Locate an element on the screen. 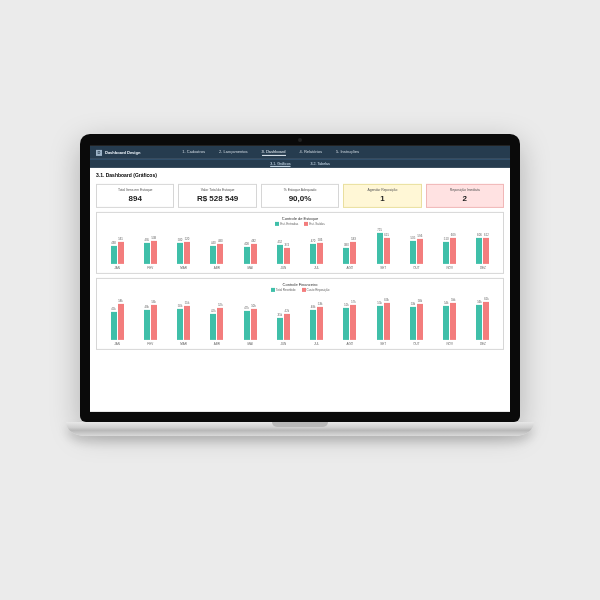  kpi-agendar-reposicao: Agendar Reposição 1 is located at coordinates (382, 196).